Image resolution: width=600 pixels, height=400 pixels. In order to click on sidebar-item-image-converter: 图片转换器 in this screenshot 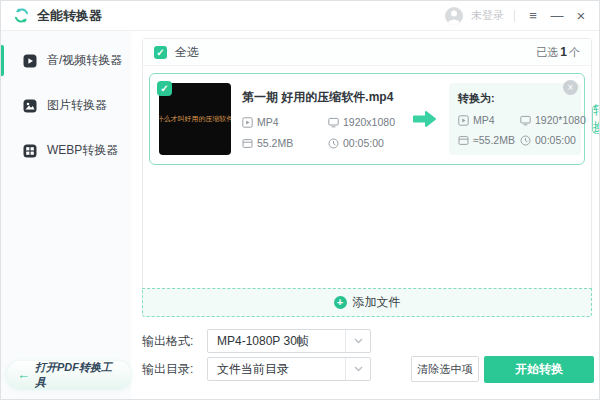, I will do `click(66, 106)`.